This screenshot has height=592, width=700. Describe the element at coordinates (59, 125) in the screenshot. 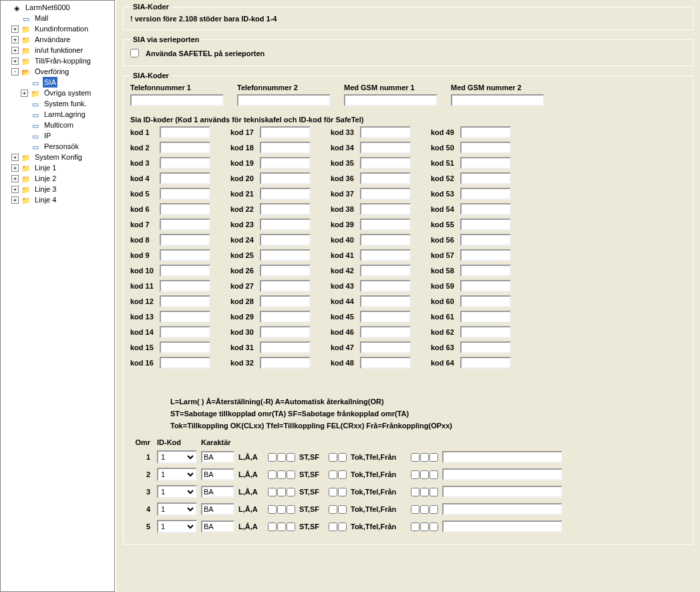

I see `tree-label: Multicom` at that location.